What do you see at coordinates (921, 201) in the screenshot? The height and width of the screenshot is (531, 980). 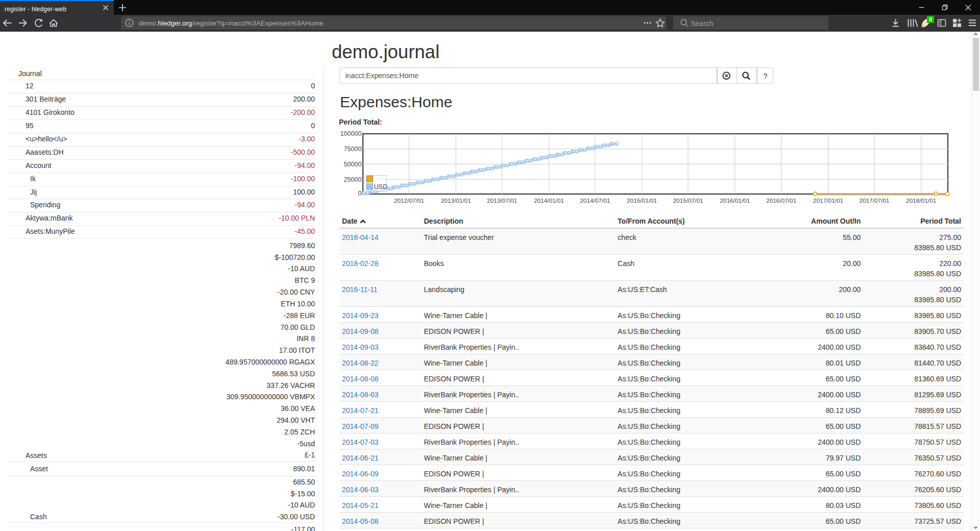 I see `svg-text: 2018/01/01` at bounding box center [921, 201].